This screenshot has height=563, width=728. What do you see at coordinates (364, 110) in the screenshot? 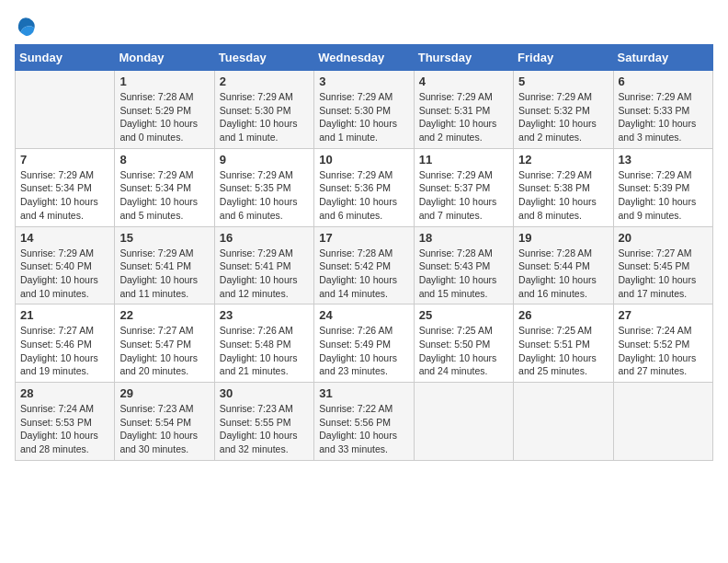
I see `calendar-week-1: 1Sunrise: 7:28 AM Sunset: 5:29 PM Daylig…` at bounding box center [364, 110].